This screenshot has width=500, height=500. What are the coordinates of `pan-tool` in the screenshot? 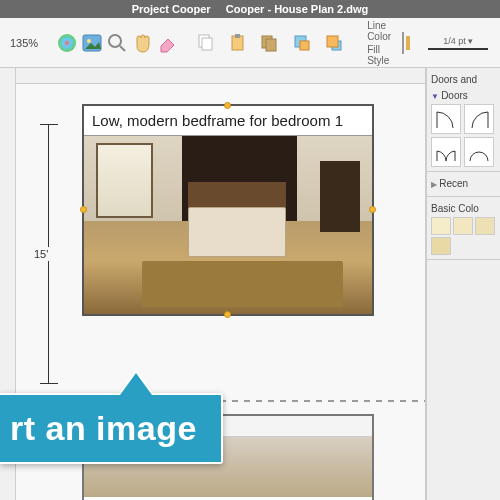 It's located at (142, 43).